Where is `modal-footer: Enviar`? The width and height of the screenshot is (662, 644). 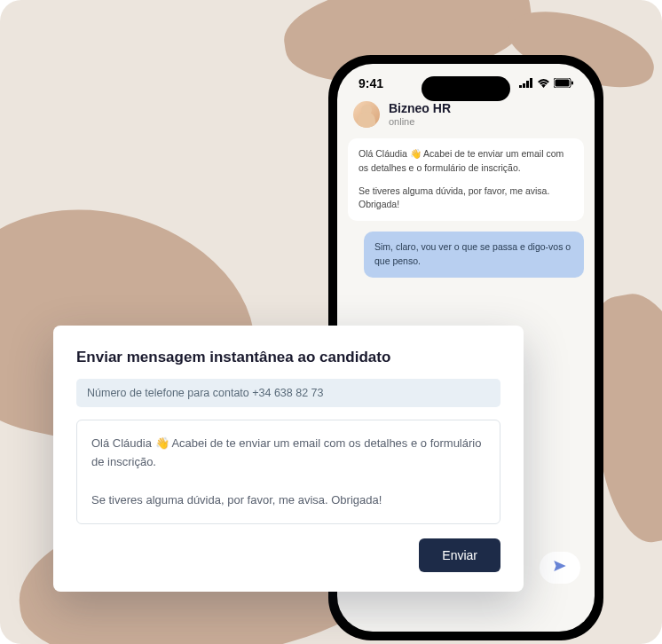
modal-footer: Enviar is located at coordinates (288, 555).